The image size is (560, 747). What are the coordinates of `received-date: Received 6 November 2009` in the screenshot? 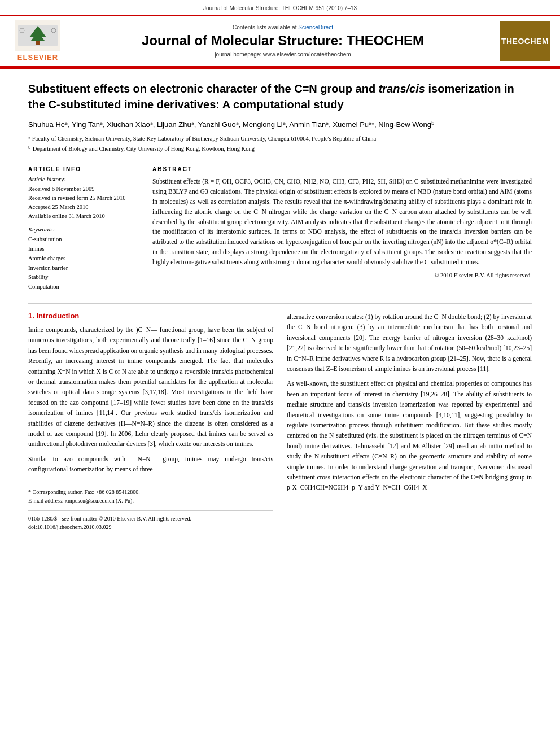 It's located at (80, 189).